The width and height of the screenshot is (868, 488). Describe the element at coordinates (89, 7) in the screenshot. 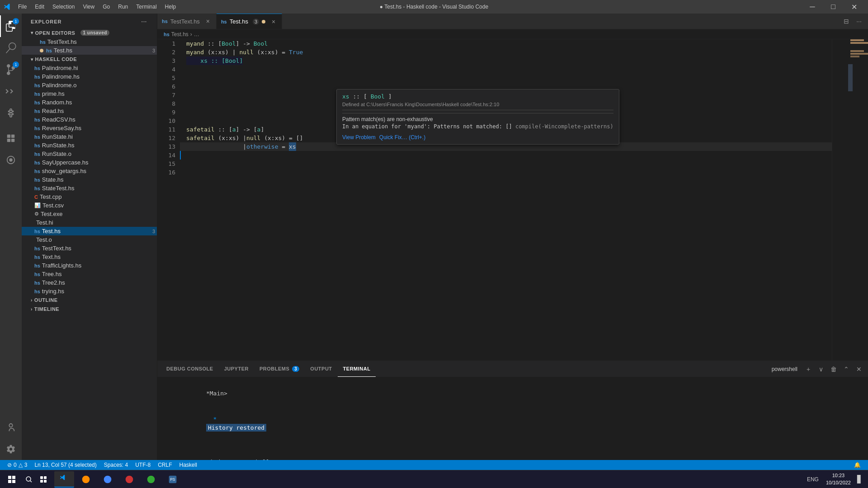

I see `menu-view: View` at that location.